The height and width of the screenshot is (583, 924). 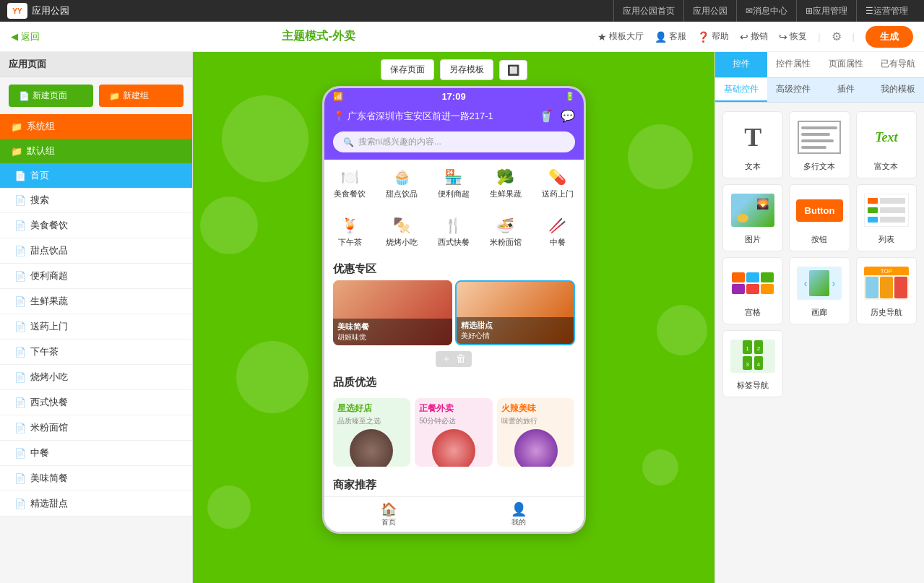 What do you see at coordinates (886, 11) in the screenshot?
I see `nav-ops: ☰ 运营管理` at bounding box center [886, 11].